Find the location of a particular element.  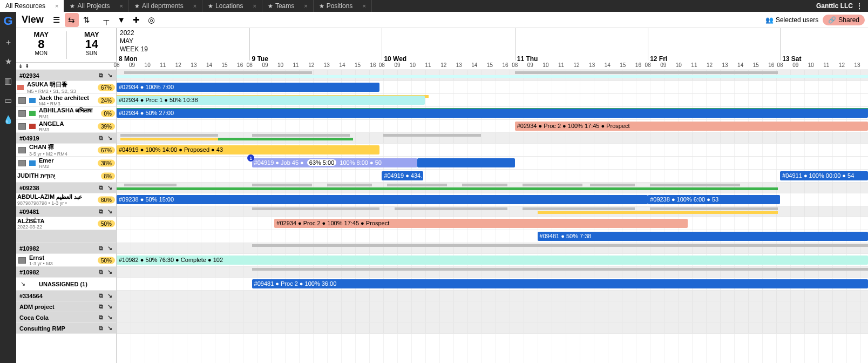

selected-users-button: 👥 Selected users is located at coordinates (792, 20).